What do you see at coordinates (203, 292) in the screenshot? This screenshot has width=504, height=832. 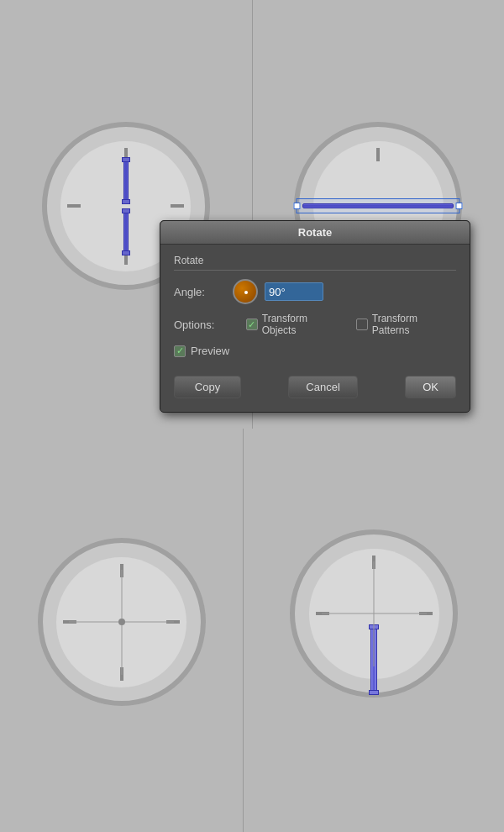 I see `angle-label: Angle:` at bounding box center [203, 292].